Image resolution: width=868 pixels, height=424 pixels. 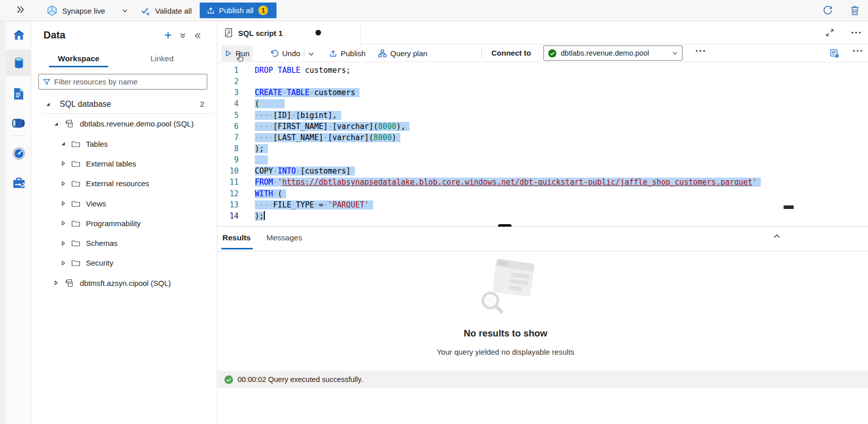 What do you see at coordinates (19, 94) in the screenshot?
I see `develop-document-icon` at bounding box center [19, 94].